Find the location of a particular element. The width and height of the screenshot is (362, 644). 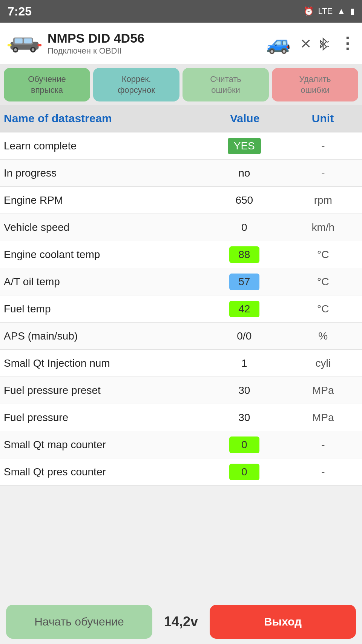

app-title: NMPS DID 4D56 is located at coordinates (96, 38).